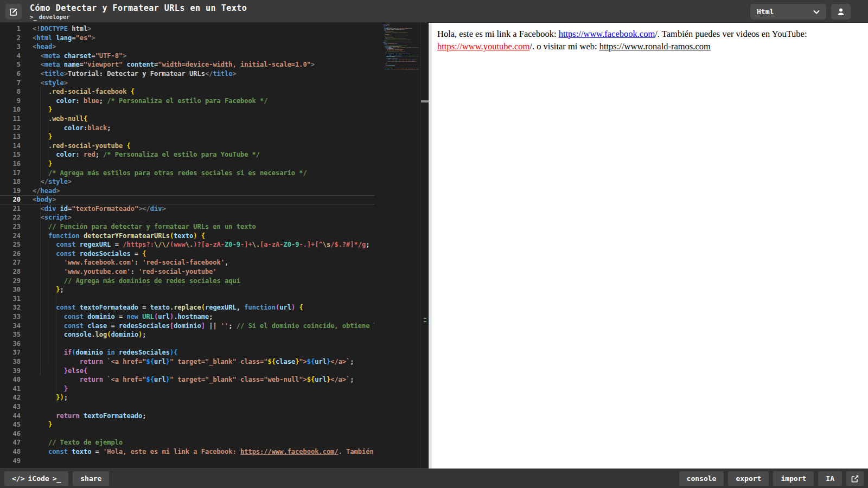 The image size is (868, 488). Describe the element at coordinates (187, 47) in the screenshot. I see `code-line: <head>` at that location.